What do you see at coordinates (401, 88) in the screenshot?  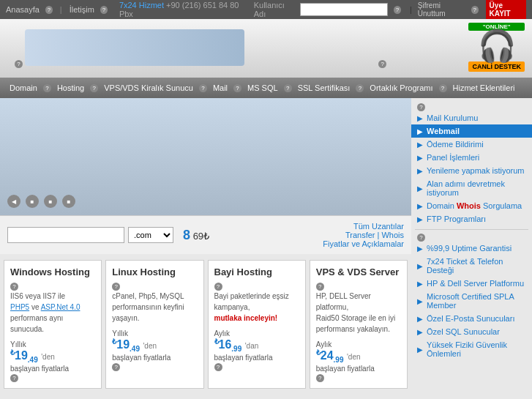 I see `nav-ortaklik: Ortaklık Programı` at bounding box center [401, 88].